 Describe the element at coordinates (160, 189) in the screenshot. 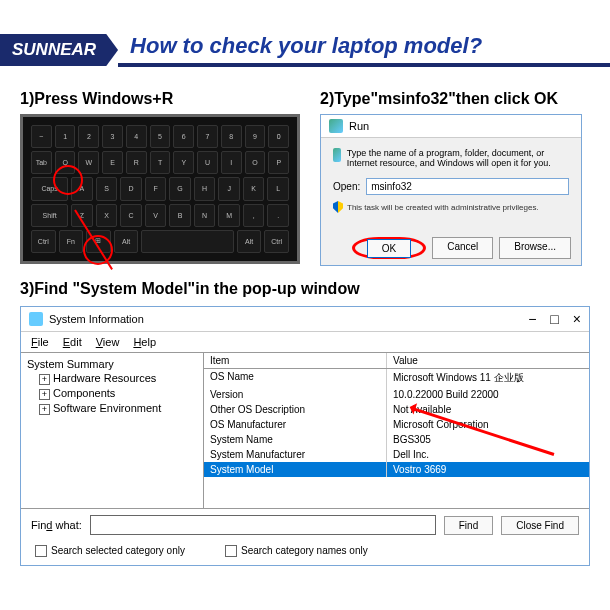

I see `keyboard-image: ~1234567890 TabQWERTYUIOP CapsASDFGHJKL …` at that location.